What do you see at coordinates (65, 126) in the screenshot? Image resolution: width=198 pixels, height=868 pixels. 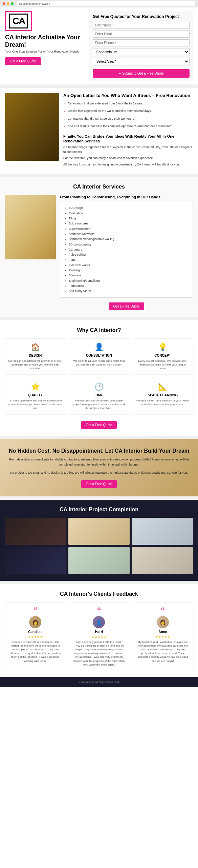 I see `checkmark-icon-4: ✓` at bounding box center [65, 126].